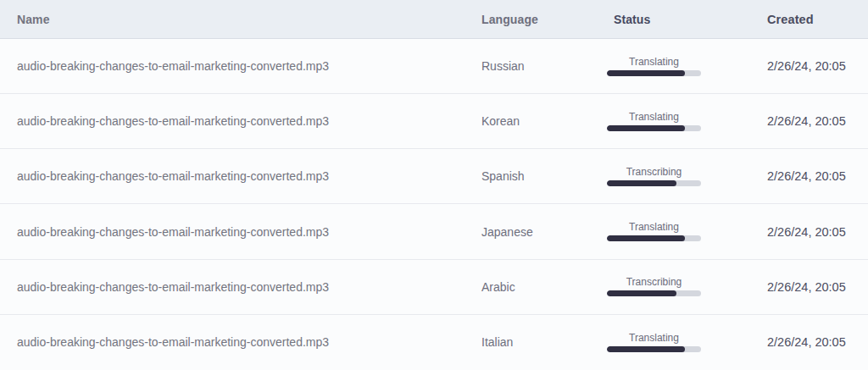 This screenshot has height=370, width=868. What do you see at coordinates (531, 19) in the screenshot?
I see `column-header-language: Language` at bounding box center [531, 19].